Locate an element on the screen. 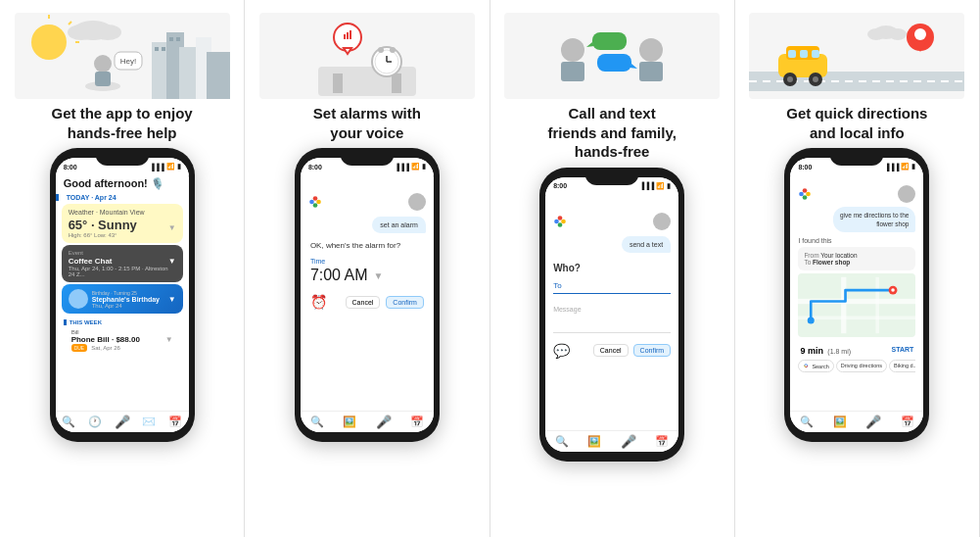  alarm-dropdown-icon: ▼ is located at coordinates (379, 276).